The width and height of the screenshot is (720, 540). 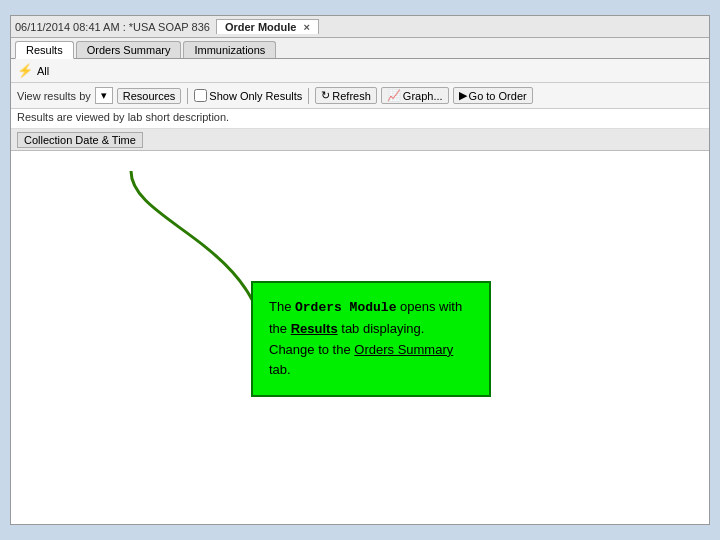 I want to click on show-only-results-checkbox, so click(x=200, y=96).